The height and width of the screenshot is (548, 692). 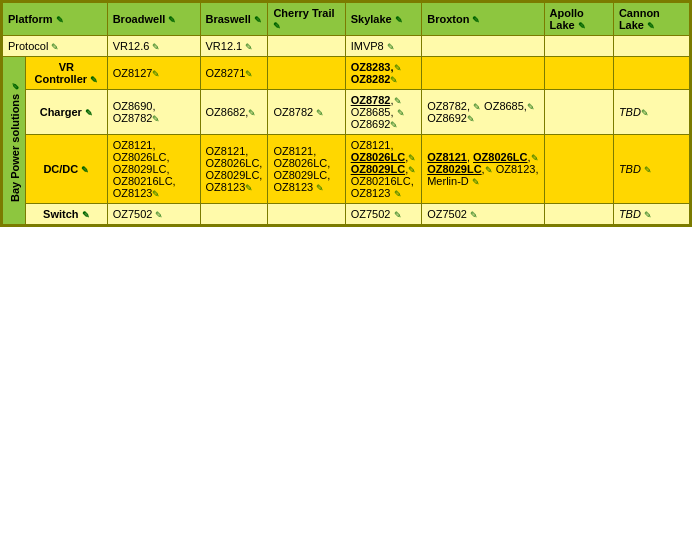 I want to click on protocol-label: Protocol ✎, so click(x=56, y=46).